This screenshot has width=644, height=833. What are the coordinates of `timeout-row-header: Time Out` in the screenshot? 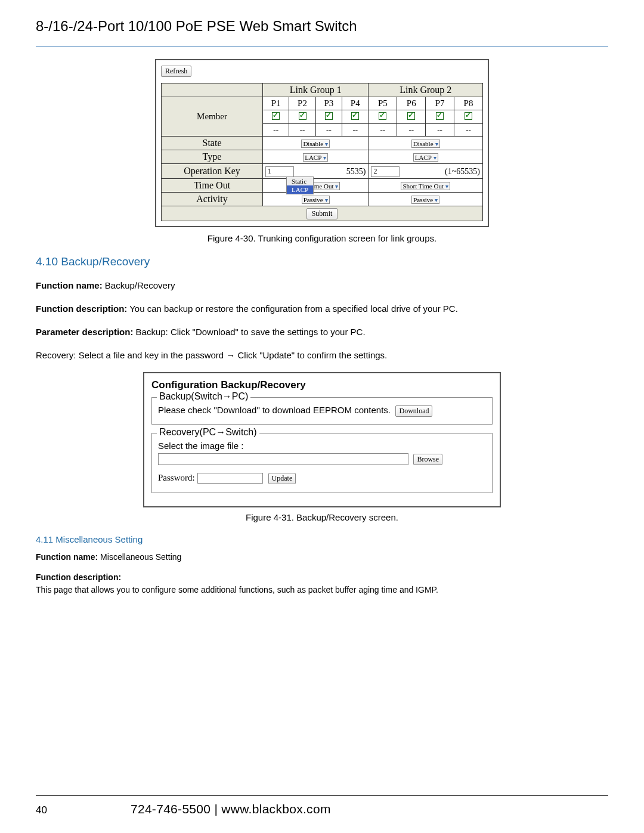 It's located at (212, 186).